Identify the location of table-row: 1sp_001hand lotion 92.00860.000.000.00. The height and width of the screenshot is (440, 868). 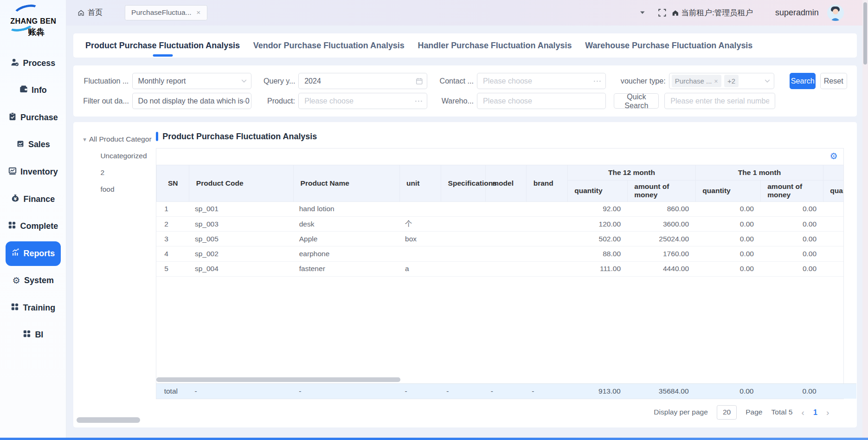
(500, 209).